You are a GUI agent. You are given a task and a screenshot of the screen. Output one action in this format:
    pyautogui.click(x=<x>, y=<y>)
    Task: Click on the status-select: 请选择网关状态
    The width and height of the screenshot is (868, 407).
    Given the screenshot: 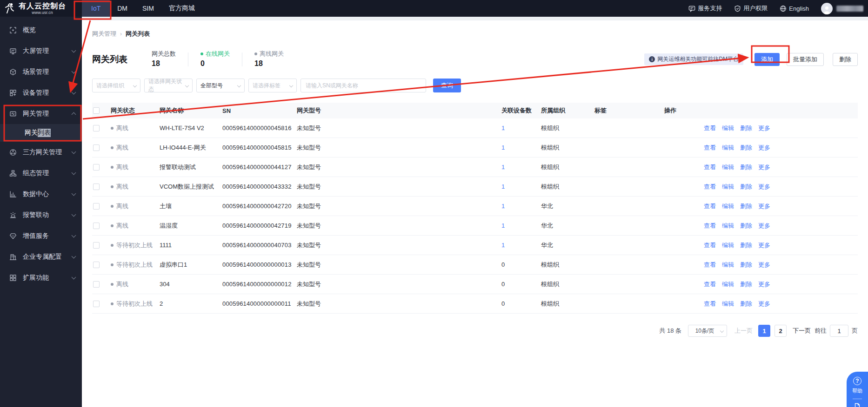 What is the action you would take?
    pyautogui.click(x=168, y=85)
    